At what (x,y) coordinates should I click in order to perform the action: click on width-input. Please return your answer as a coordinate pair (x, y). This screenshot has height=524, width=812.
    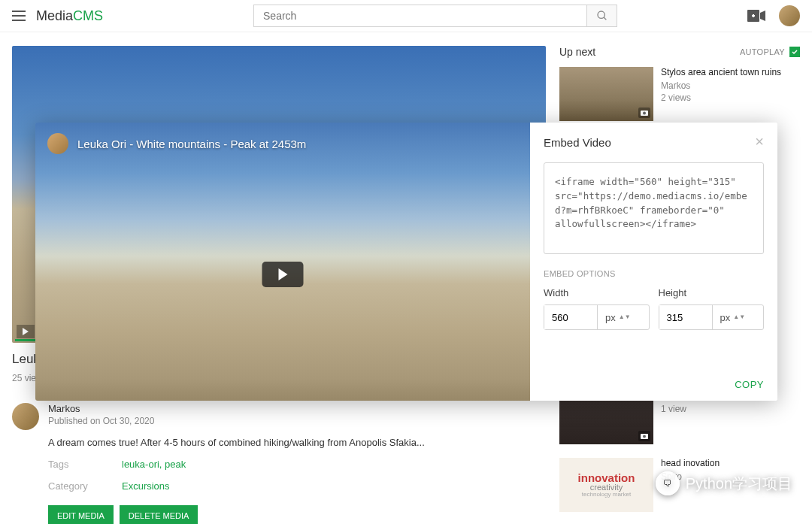
    Looking at the image, I should click on (571, 317).